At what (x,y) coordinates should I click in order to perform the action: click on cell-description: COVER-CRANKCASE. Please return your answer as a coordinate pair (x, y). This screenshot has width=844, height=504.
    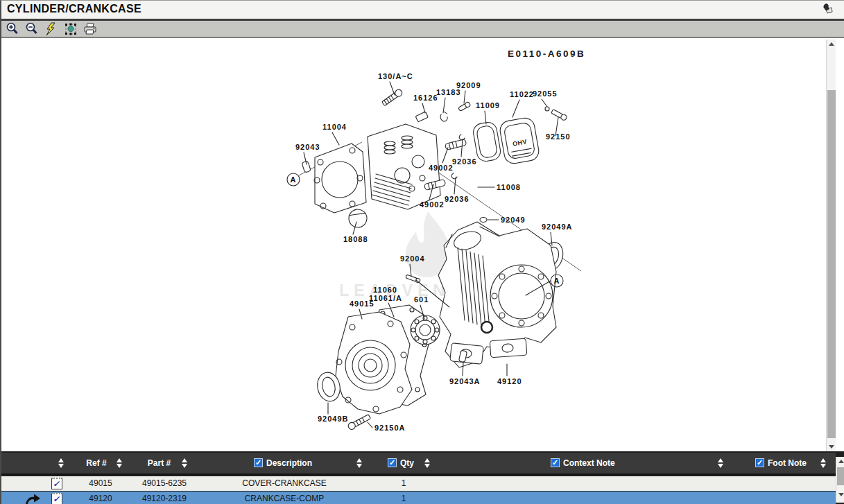
    Looking at the image, I should click on (284, 483).